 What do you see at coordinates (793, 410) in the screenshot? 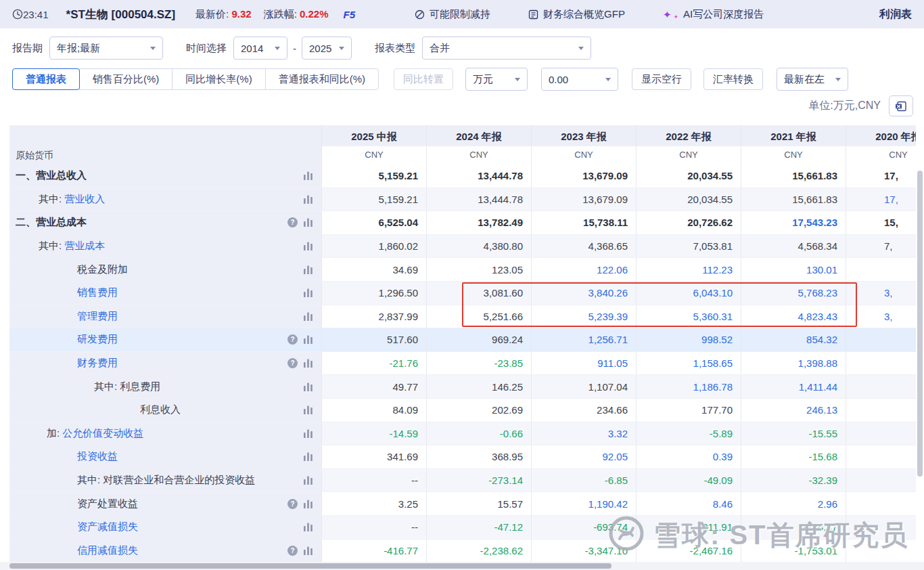
I see `value-cell: 246.13` at bounding box center [793, 410].